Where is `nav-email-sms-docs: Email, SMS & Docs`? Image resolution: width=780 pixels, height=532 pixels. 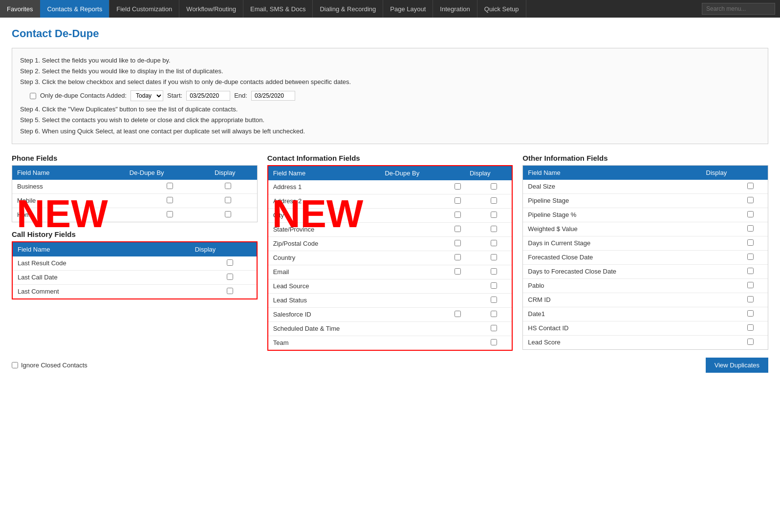
nav-email-sms-docs: Email, SMS & Docs is located at coordinates (278, 9).